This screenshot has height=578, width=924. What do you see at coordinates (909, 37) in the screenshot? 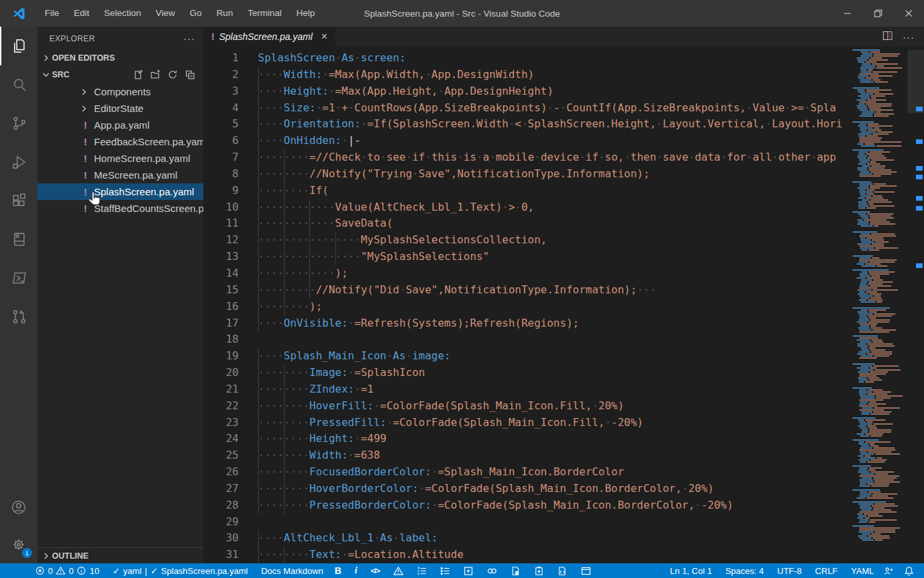
I see `more-actions-icon: ···` at bounding box center [909, 37].